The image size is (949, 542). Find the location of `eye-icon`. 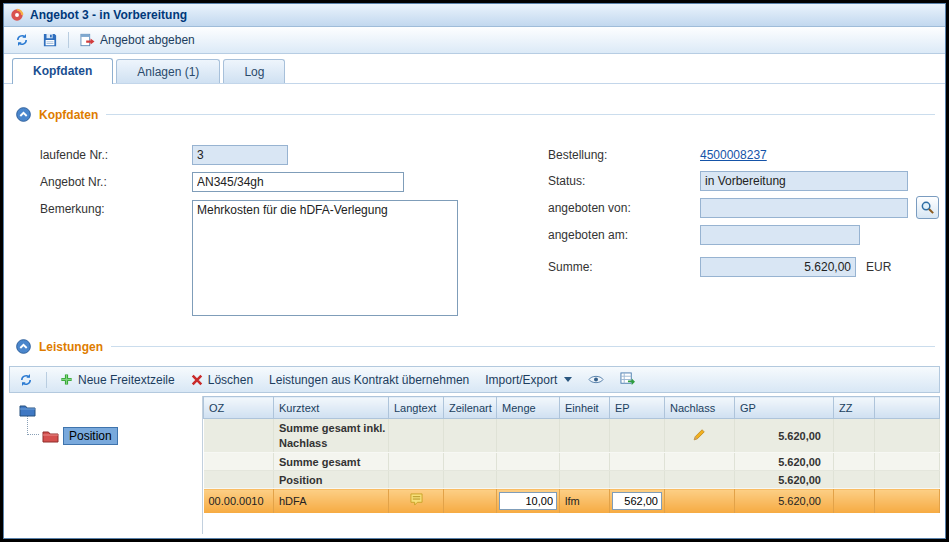

eye-icon is located at coordinates (596, 380).